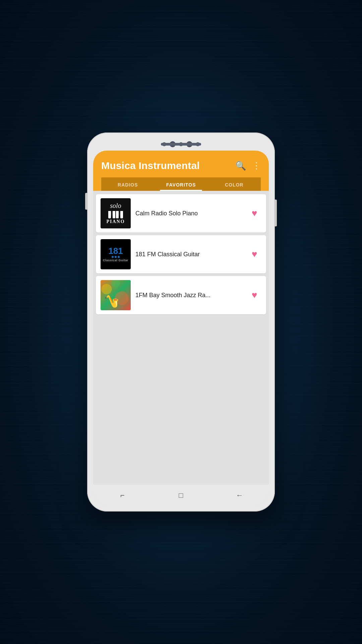  Describe the element at coordinates (116, 215) in the screenshot. I see `piano-keys` at that location.